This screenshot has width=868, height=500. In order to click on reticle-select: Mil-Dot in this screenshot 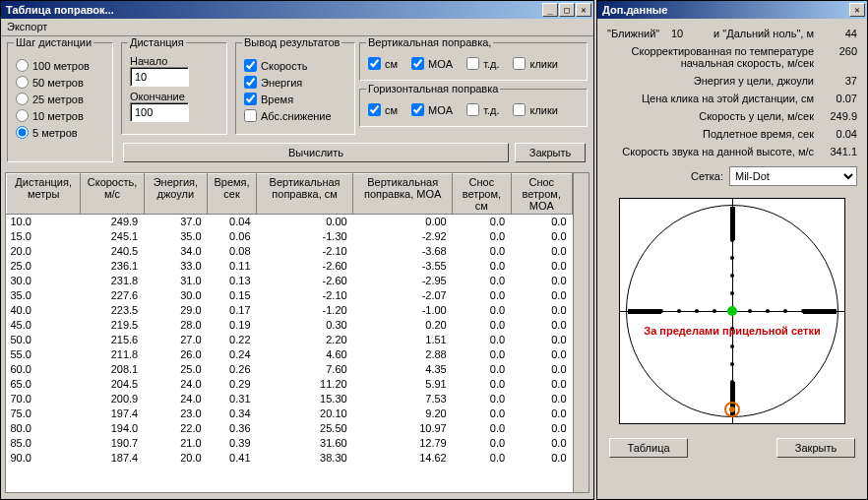, I will do `click(793, 176)`.